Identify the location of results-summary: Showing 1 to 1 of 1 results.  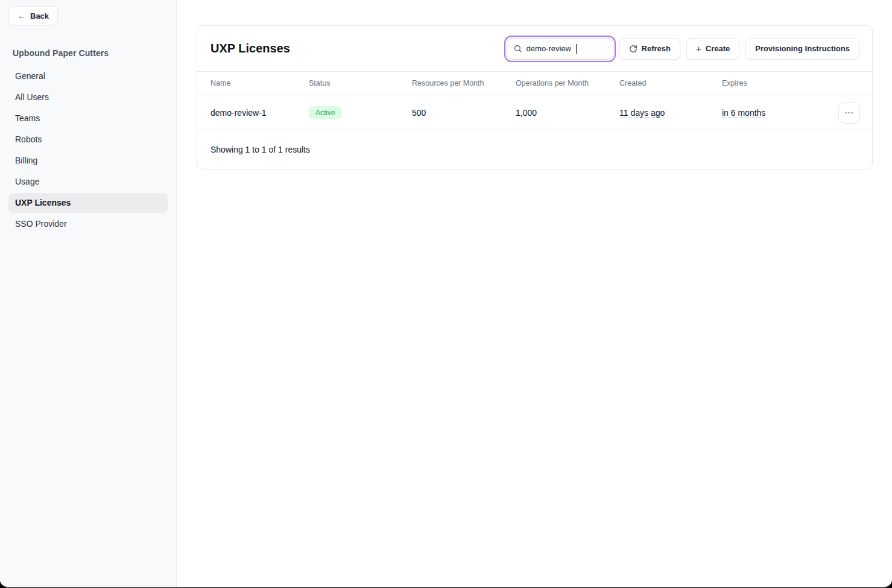
(261, 150).